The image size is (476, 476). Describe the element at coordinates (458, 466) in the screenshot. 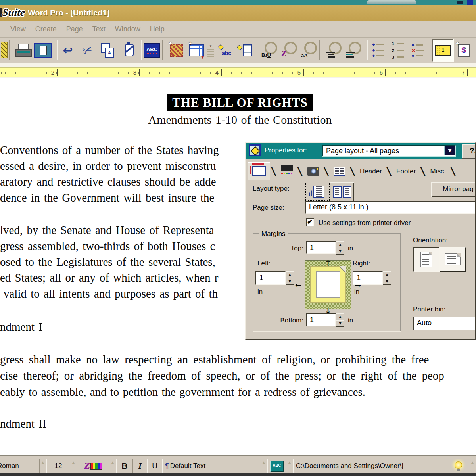

I see `statusbar-tip-button` at that location.